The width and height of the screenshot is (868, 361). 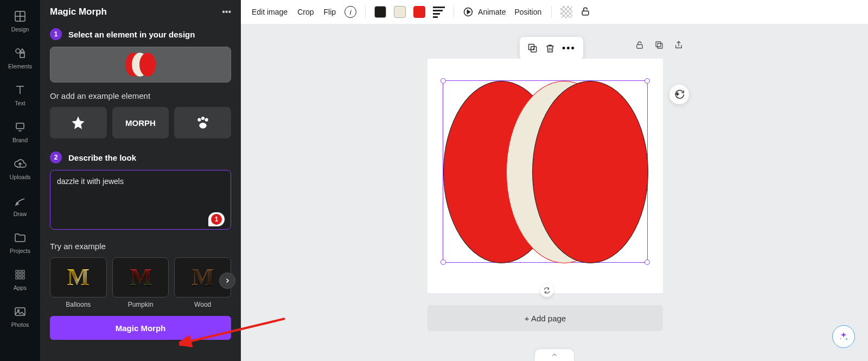 I want to click on rail-brand: Brand, so click(x=20, y=133).